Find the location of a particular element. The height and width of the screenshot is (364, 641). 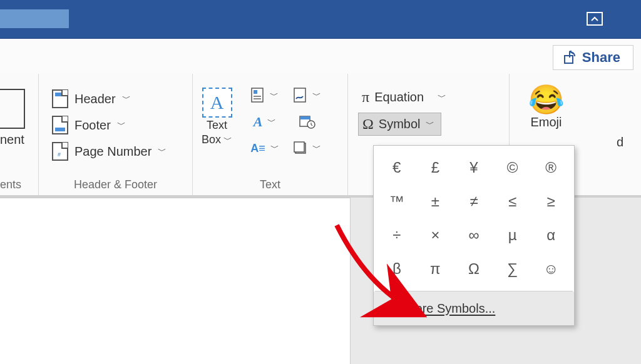

header-footer-group-label: Header & Footer is located at coordinates (115, 185).